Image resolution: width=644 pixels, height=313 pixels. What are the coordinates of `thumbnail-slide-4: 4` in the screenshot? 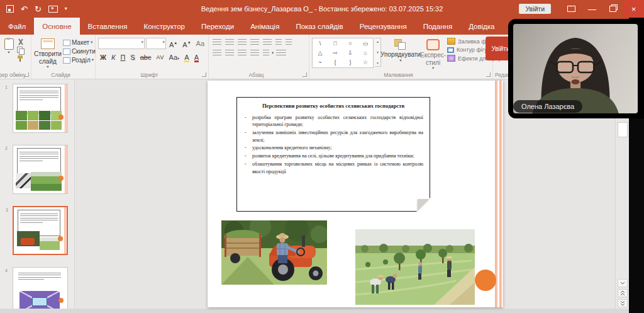 It's located at (40, 288).